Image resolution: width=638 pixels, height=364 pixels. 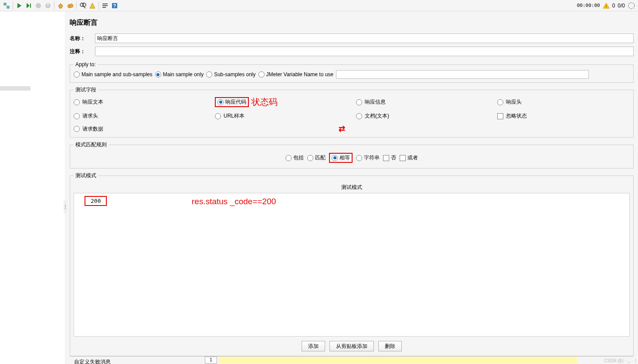 I want to click on watermark: CSDN @( · ◡ · ), so click(x=620, y=361).